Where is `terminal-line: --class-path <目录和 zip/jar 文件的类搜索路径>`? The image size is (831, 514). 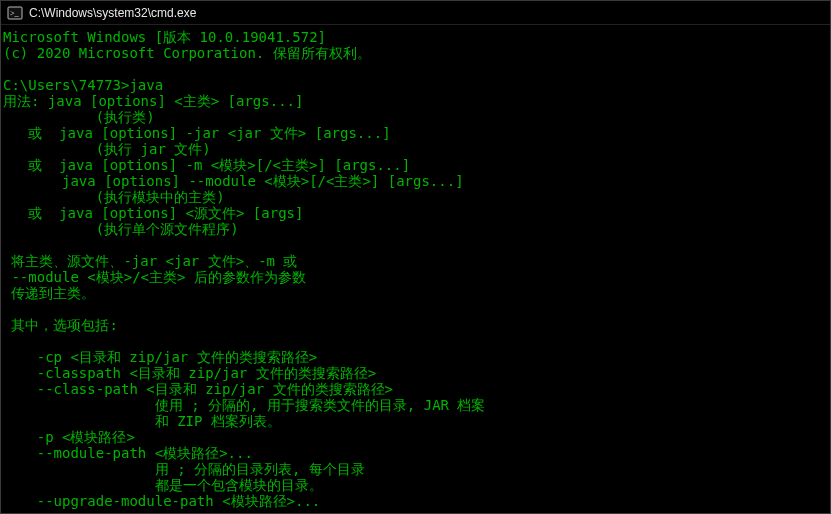
terminal-line: --class-path <目录和 zip/jar 文件的类搜索路径> is located at coordinates (416, 389).